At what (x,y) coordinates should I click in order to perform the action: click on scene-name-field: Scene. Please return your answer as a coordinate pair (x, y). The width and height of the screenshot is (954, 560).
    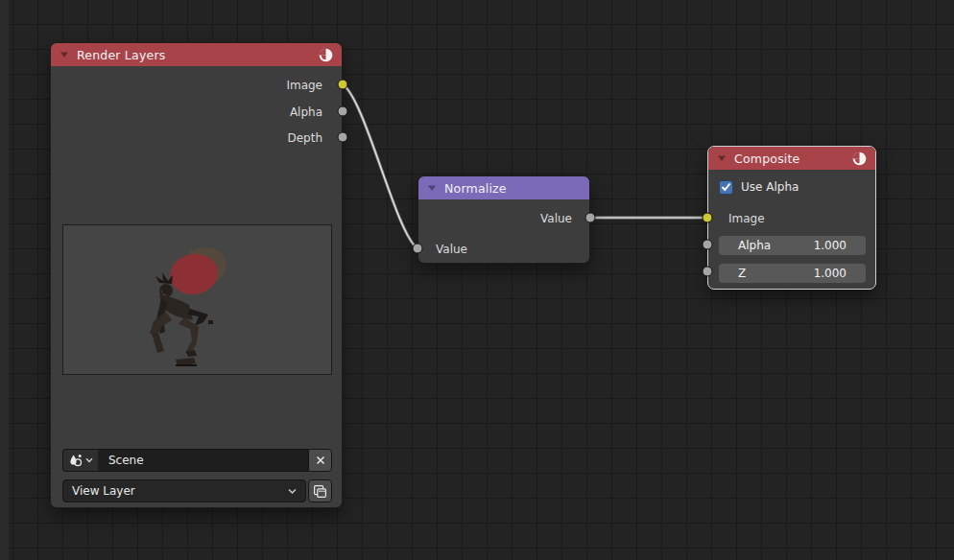
    Looking at the image, I should click on (203, 460).